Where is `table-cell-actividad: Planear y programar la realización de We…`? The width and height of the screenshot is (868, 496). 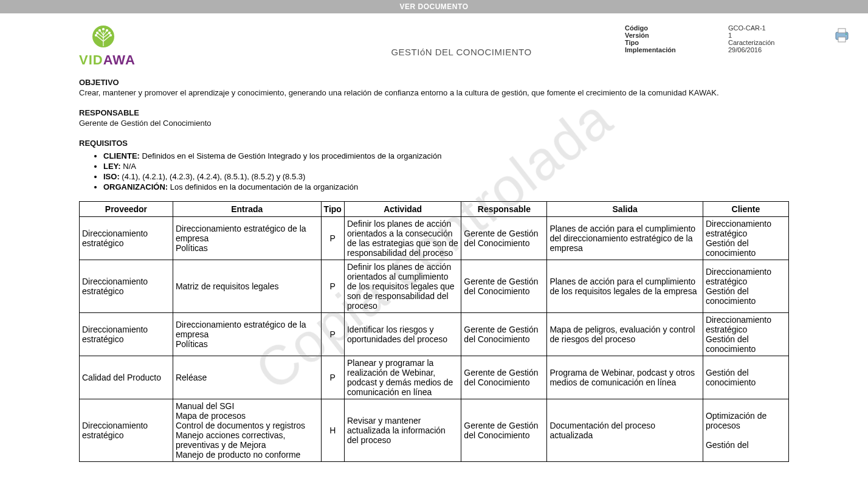
table-cell-actividad: Planear y programar la realización de We… is located at coordinates (402, 378).